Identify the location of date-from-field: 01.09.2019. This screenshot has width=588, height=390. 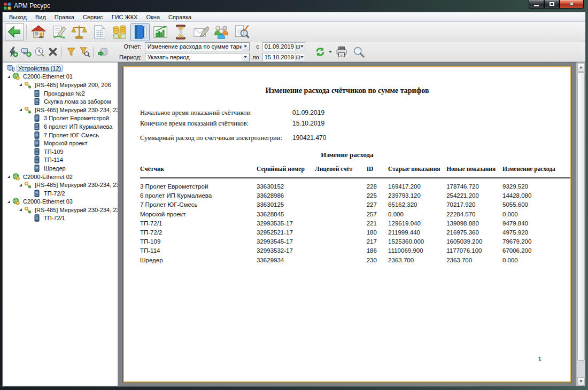
(284, 47).